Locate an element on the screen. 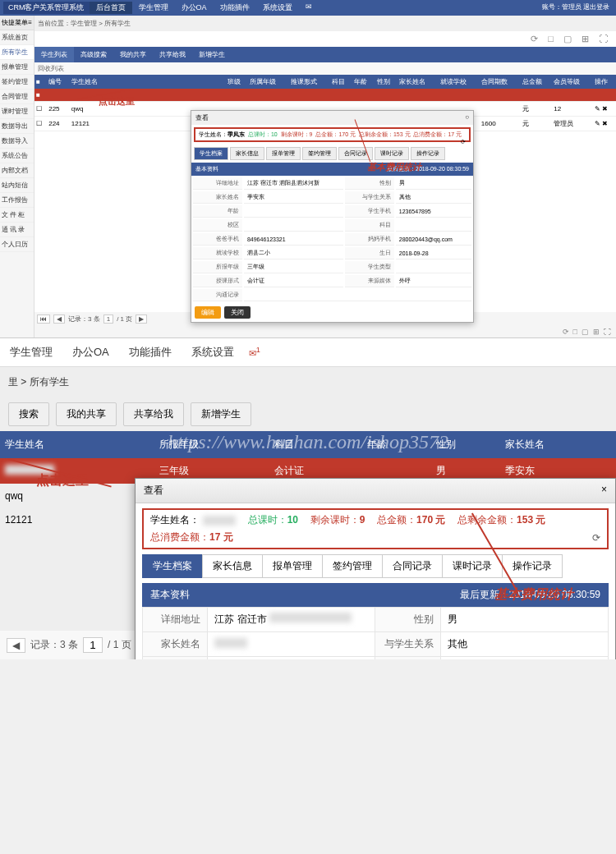  pager-first: ⏮ is located at coordinates (44, 319).